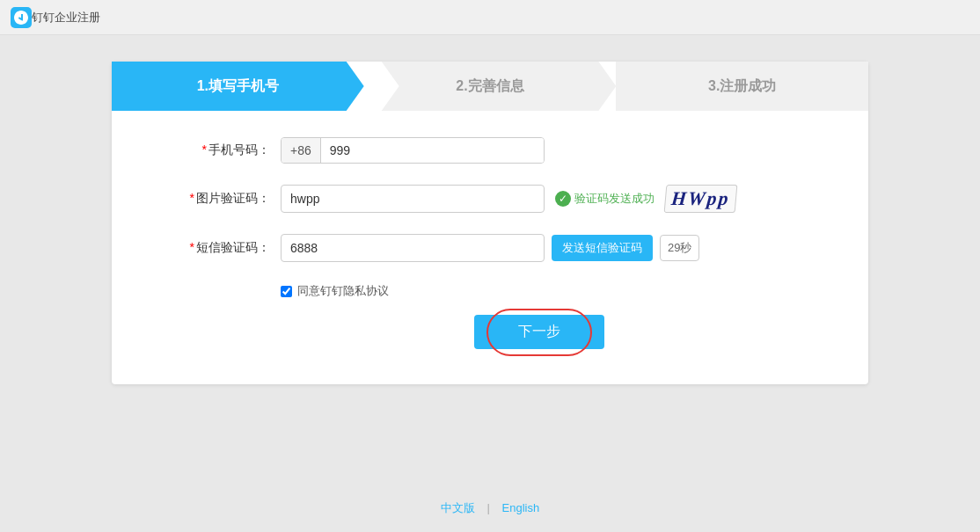 Image resolution: width=980 pixels, height=532 pixels. What do you see at coordinates (700, 199) in the screenshot?
I see `captcha-image: HWpp` at bounding box center [700, 199].